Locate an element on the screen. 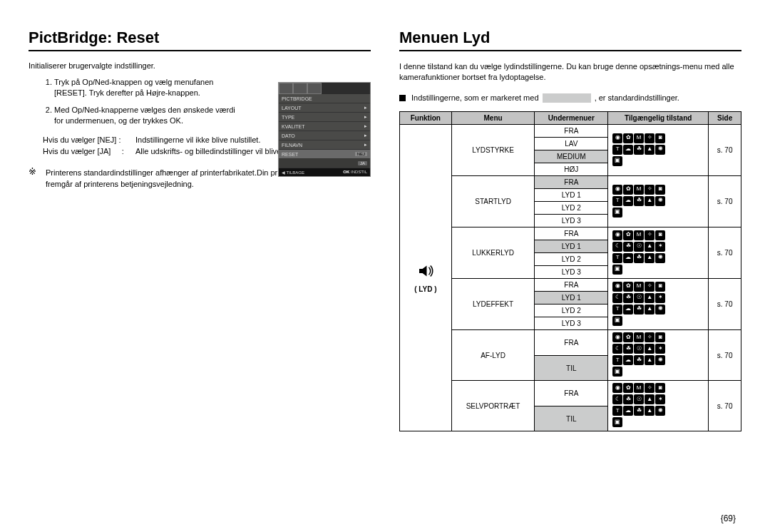 This screenshot has height=532, width=770. th-funktion: Funktion is located at coordinates (426, 118).